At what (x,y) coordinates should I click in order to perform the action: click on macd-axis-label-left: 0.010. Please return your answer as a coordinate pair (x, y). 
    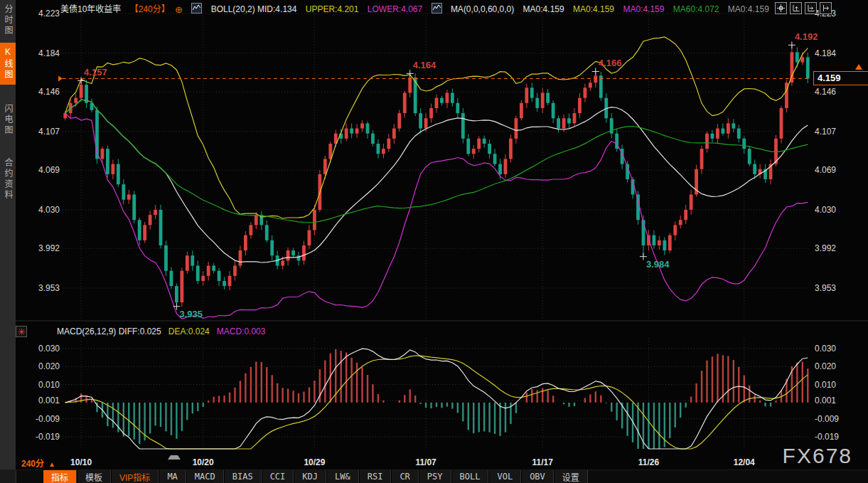
    Looking at the image, I should click on (49, 385).